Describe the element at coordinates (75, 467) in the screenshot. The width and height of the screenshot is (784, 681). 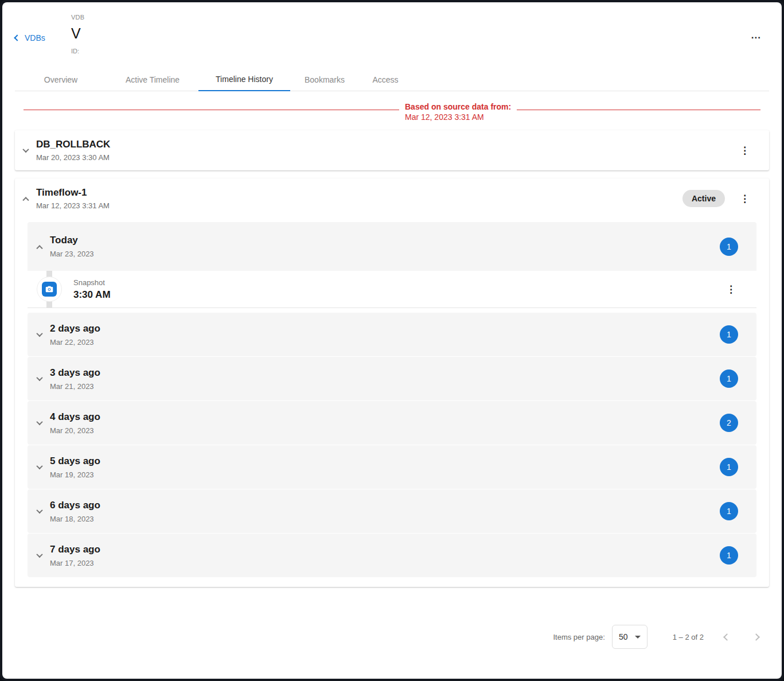
I see `day-group-titles: 5 days ago Mar 19, 2023` at that location.